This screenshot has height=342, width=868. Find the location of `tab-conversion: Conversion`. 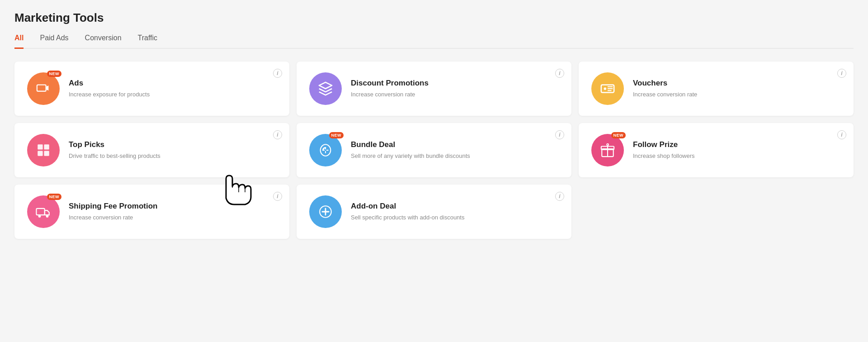

tab-conversion: Conversion is located at coordinates (103, 42).